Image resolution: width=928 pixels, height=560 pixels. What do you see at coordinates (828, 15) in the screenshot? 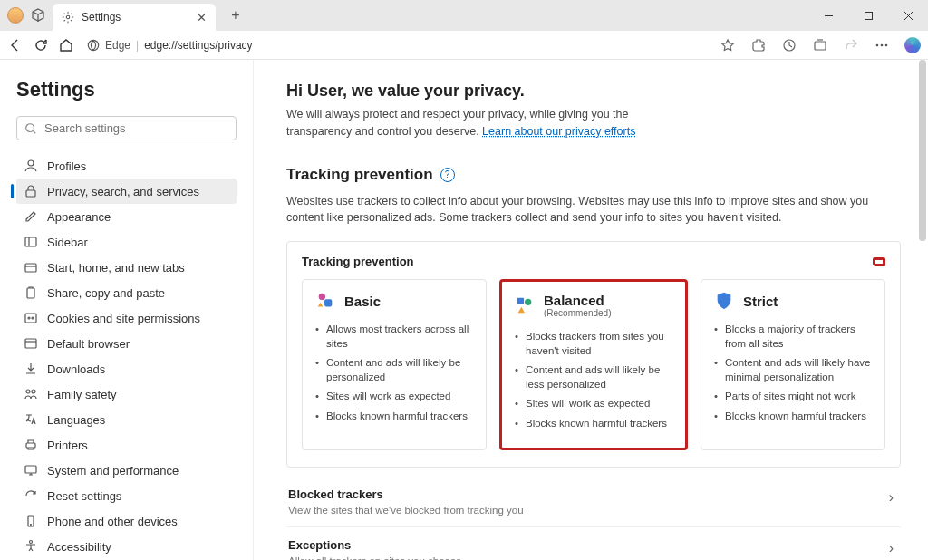
I see `window-minimize-button` at bounding box center [828, 15].